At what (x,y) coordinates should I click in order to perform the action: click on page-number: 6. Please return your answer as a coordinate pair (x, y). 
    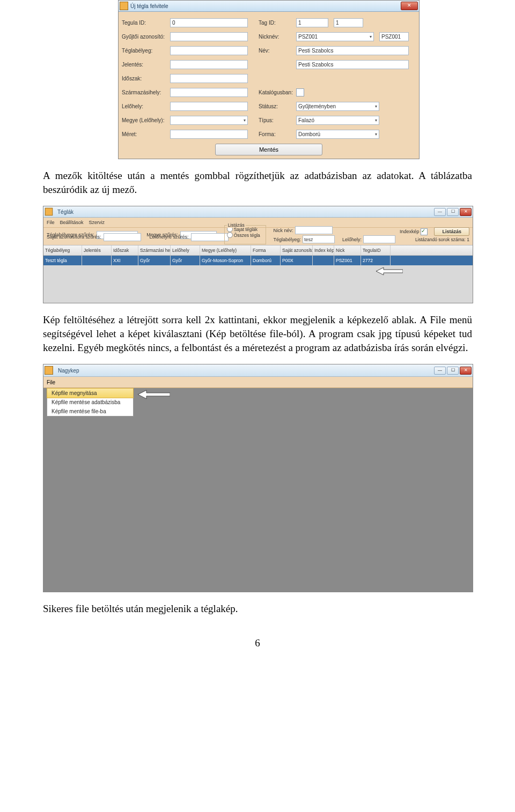
    Looking at the image, I should click on (258, 643).